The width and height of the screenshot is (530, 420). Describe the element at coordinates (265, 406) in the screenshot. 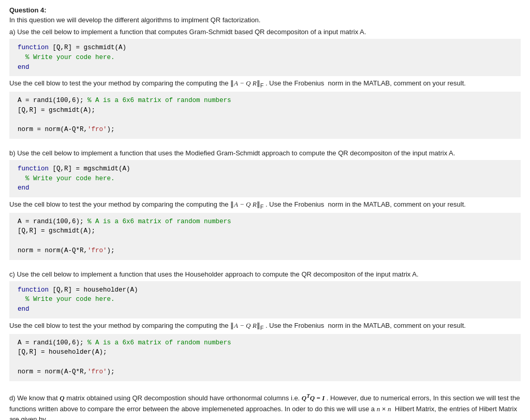

I see `part-d-text: d) We know that Q matrix obtained using …` at that location.